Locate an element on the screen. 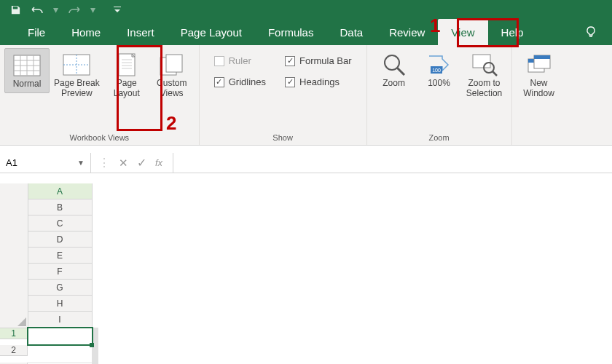 The image size is (612, 364). undo-icon is located at coordinates (37, 9).